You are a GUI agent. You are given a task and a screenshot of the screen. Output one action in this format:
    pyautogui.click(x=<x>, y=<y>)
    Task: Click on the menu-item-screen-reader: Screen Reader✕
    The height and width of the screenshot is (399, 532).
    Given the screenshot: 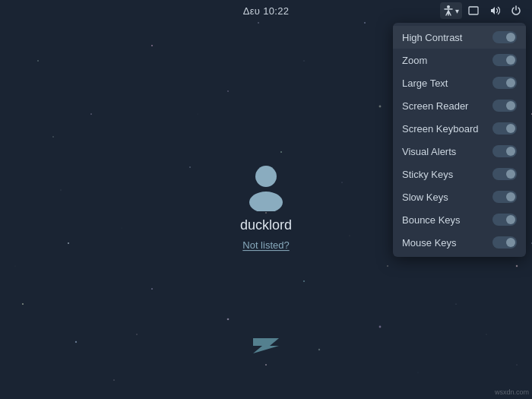 What is the action you would take?
    pyautogui.click(x=459, y=106)
    